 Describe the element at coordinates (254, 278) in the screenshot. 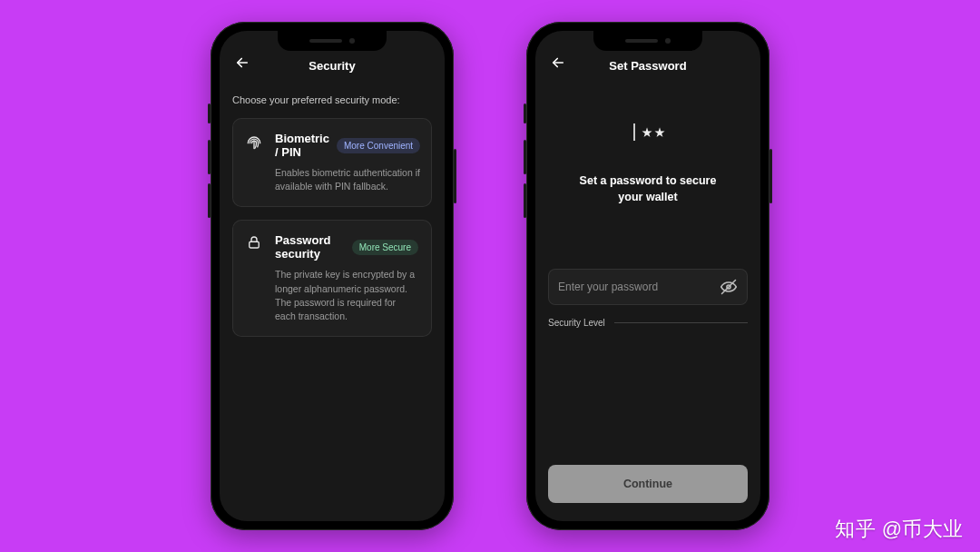

I see `lock-icon` at that location.